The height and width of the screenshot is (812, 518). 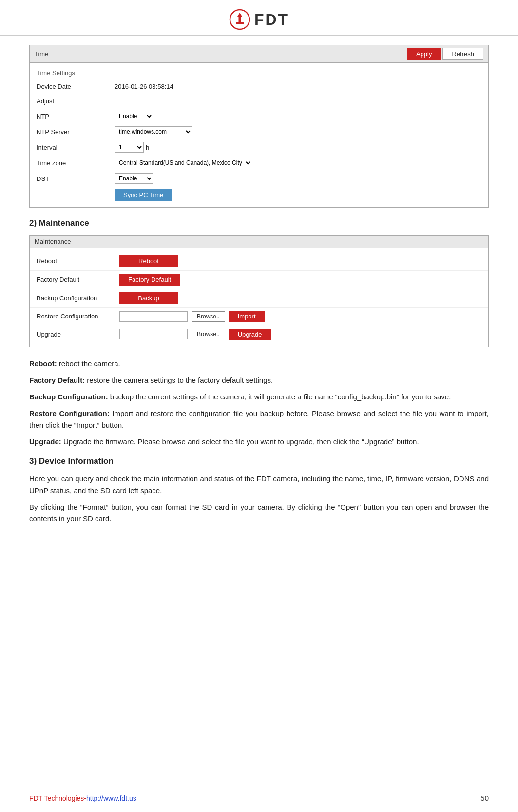 What do you see at coordinates (144, 87) in the screenshot?
I see `device-date-value: 2016-01-26 03:58:14` at bounding box center [144, 87].